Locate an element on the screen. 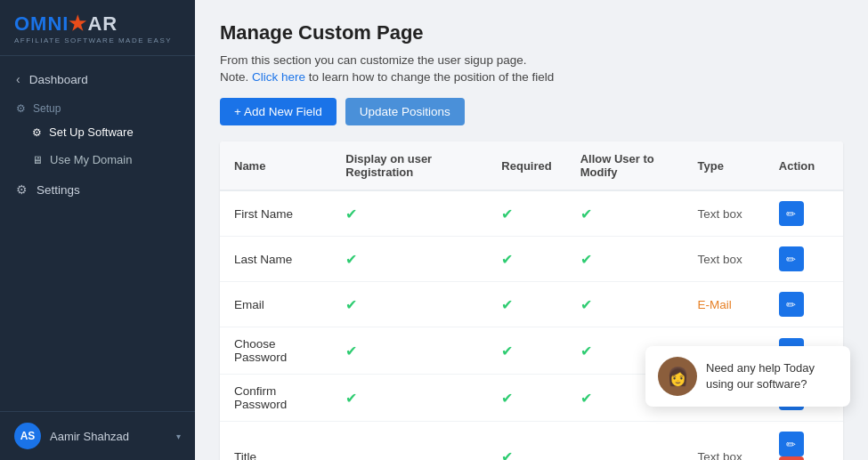  setup-icon: ⚙ is located at coordinates (21, 109).